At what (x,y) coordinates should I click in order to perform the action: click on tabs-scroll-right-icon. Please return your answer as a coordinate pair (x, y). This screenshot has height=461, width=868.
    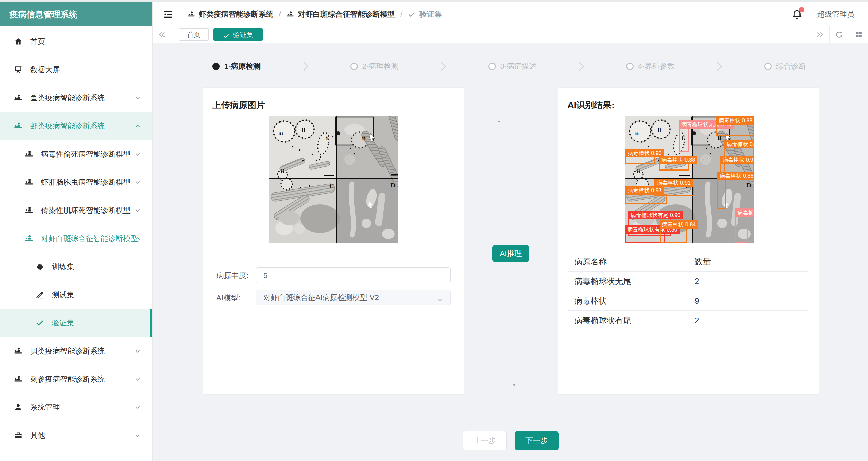
    Looking at the image, I should click on (819, 35).